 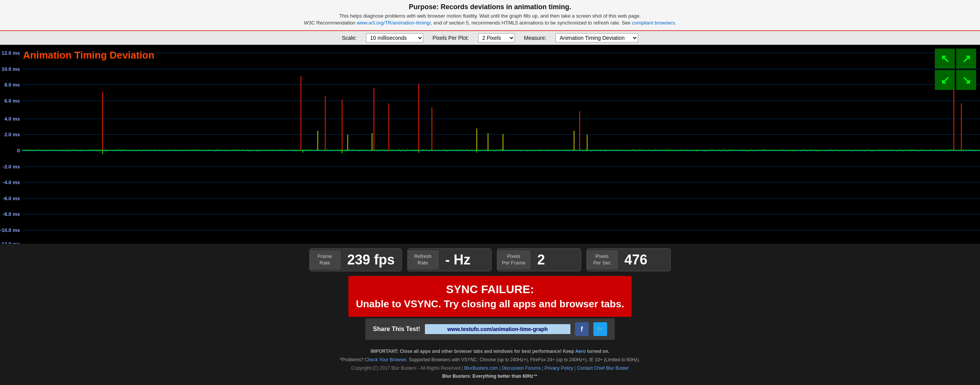 I want to click on y-axis: 12.0 ms10.0 ms8.0 ms6.0 ms4.0 ms2.0 ms0-…, so click(x=11, y=144).